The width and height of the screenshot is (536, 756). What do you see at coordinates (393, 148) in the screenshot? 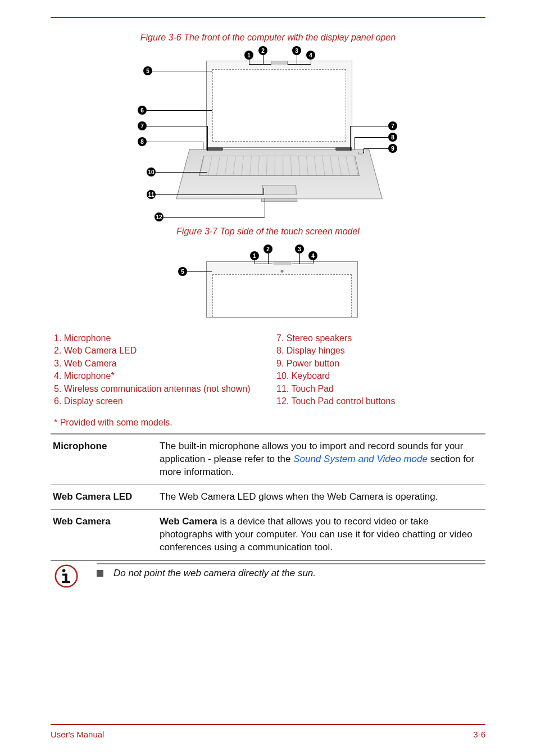
I see `callout: 9` at bounding box center [393, 148].